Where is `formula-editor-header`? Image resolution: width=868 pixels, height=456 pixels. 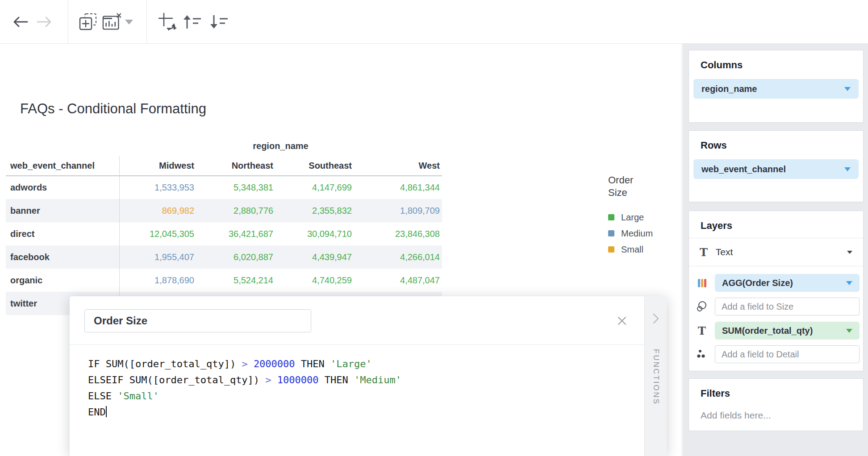 formula-editor-header is located at coordinates (357, 320).